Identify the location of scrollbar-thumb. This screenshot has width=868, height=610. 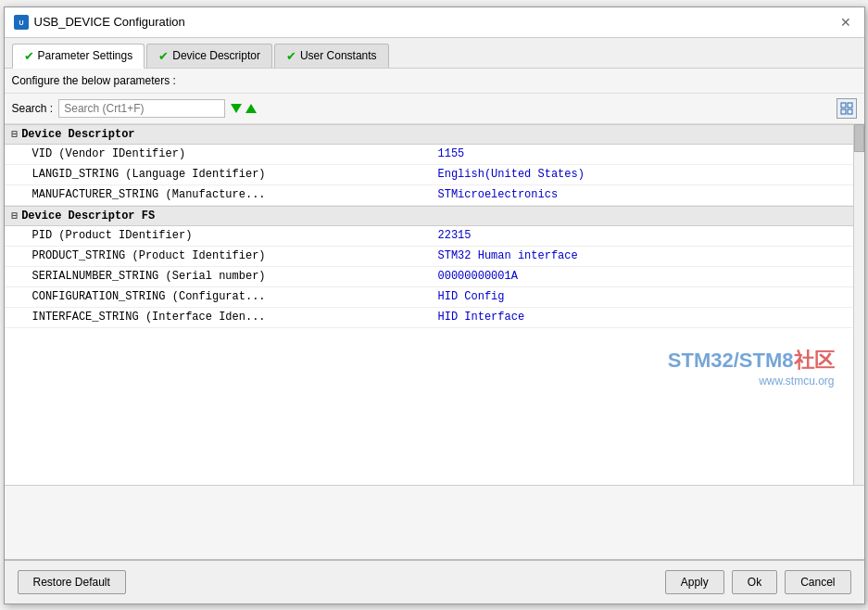
(860, 138).